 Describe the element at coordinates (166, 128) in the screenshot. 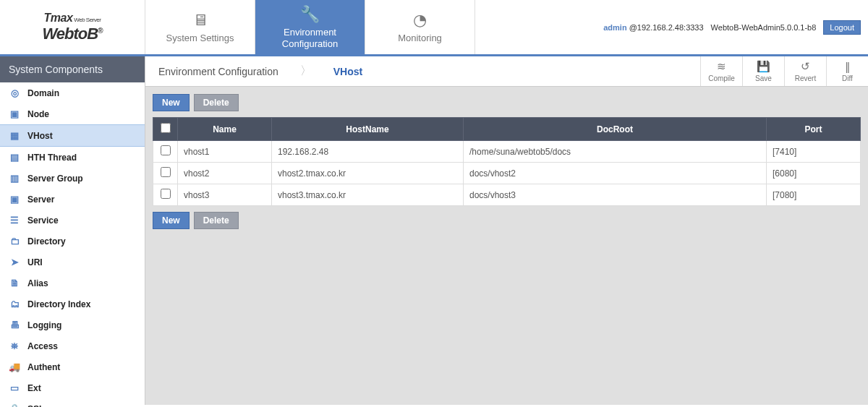

I see `select-all-checkbox` at that location.